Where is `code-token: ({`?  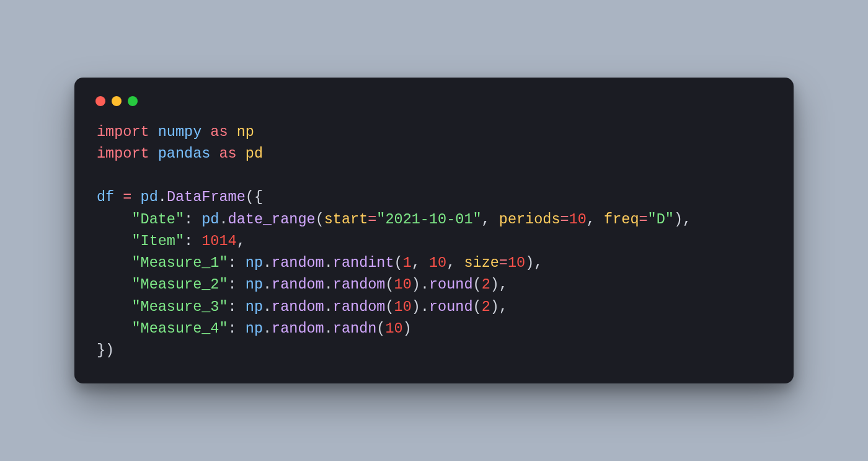
code-token: ({ is located at coordinates (254, 197).